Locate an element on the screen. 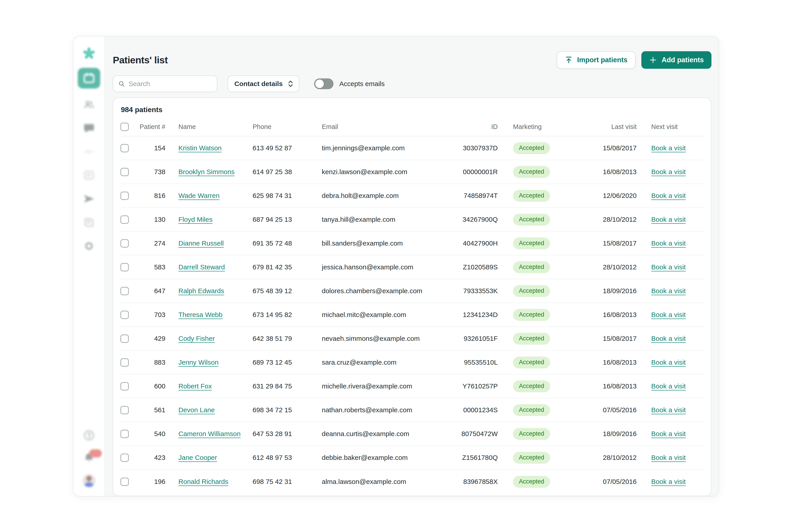  patient-name-link: Cody Fisher is located at coordinates (197, 339).